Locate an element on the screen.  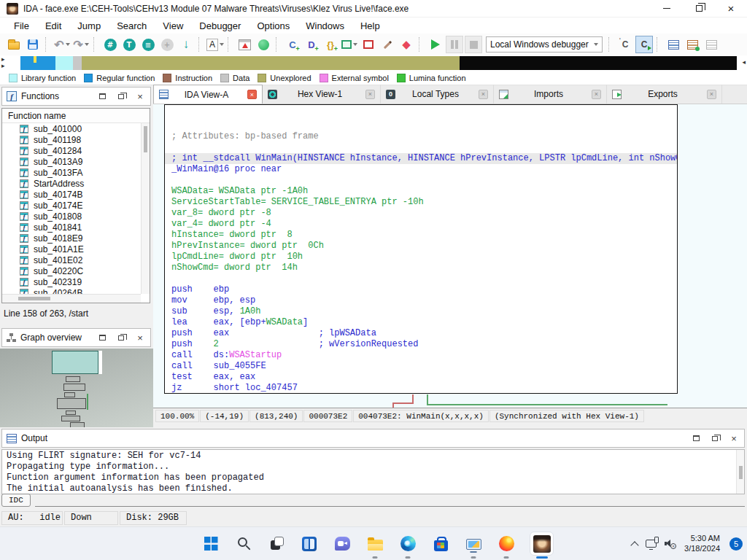
function-item: fsub_401E02 is located at coordinates (71, 260).